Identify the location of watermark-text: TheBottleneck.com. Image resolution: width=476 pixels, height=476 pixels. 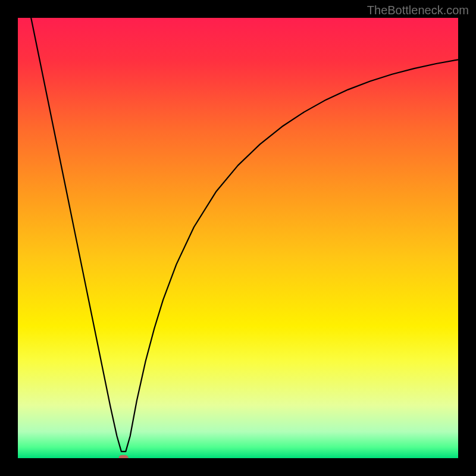
(418, 11).